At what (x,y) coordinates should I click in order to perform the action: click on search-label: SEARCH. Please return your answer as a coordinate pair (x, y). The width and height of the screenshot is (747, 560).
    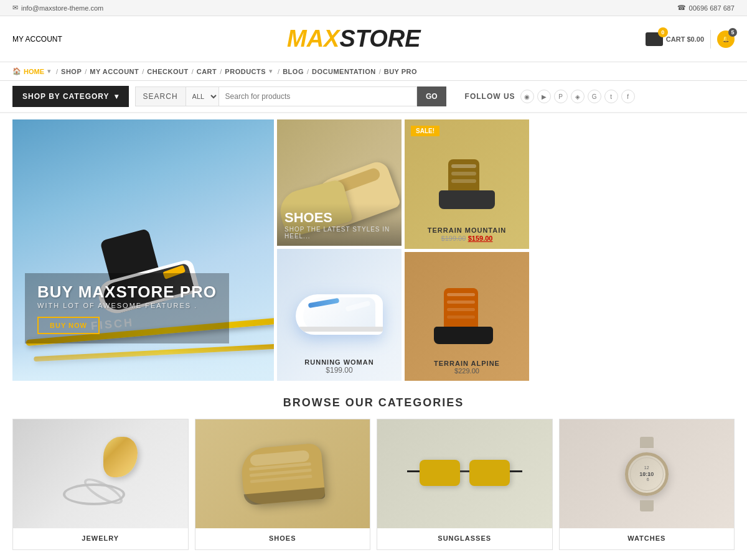
    Looking at the image, I should click on (161, 96).